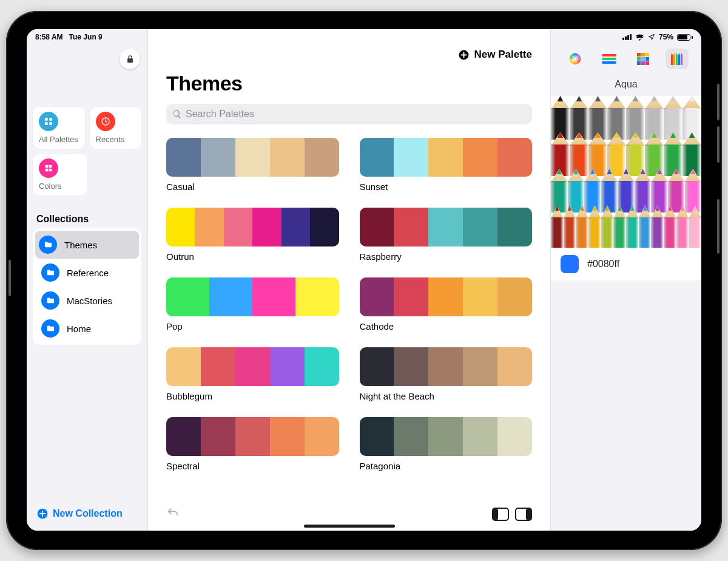 The height and width of the screenshot is (561, 728). What do you see at coordinates (252, 374) in the screenshot?
I see `palette-bubblegum: Bubblegum` at bounding box center [252, 374].